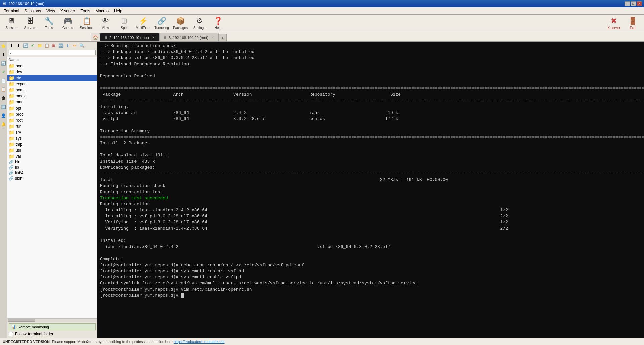 The height and width of the screenshot is (345, 644). I want to click on list-item: 📁 opt, so click(52, 108).